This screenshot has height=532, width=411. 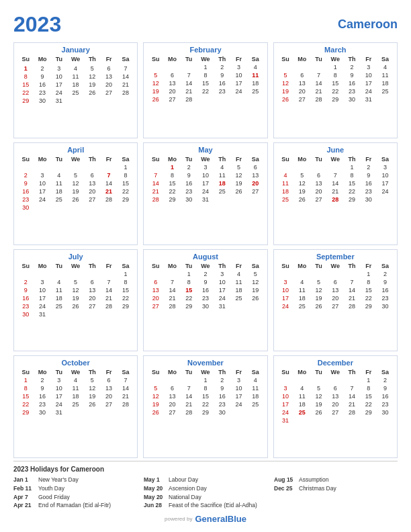 I want to click on month-block-march: MarchSuMoTuWeThFrSa123456789101112131415…, so click(x=336, y=90).